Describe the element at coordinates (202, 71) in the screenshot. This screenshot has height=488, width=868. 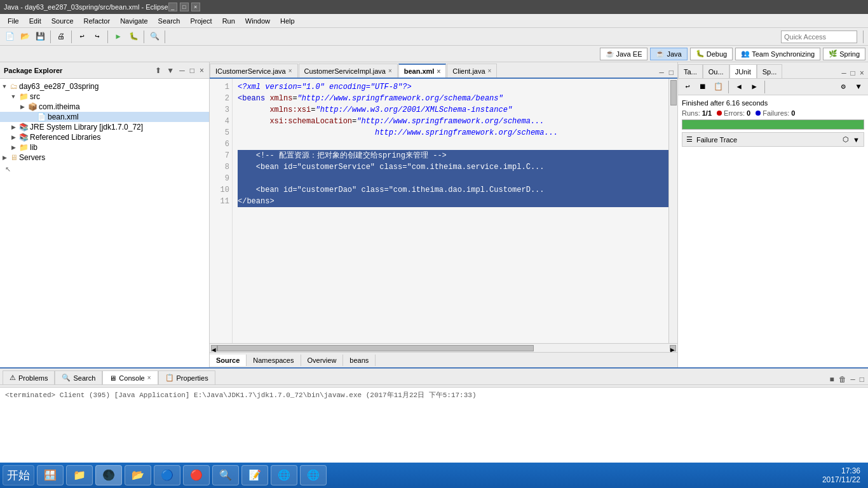
I see `pkg-close-button: ×` at that location.